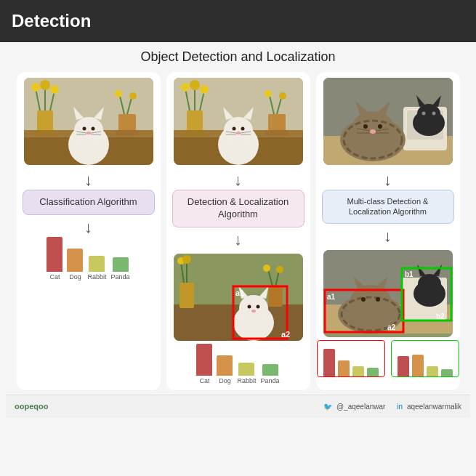 Image resolution: width=476 pixels, height=476 pixels. I want to click on header: Detection, so click(238, 21).